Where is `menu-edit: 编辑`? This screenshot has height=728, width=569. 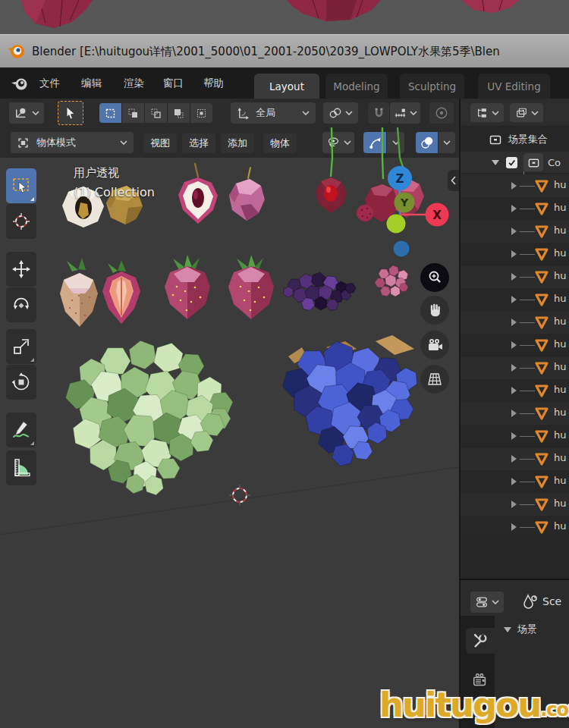 menu-edit: 编辑 is located at coordinates (91, 83).